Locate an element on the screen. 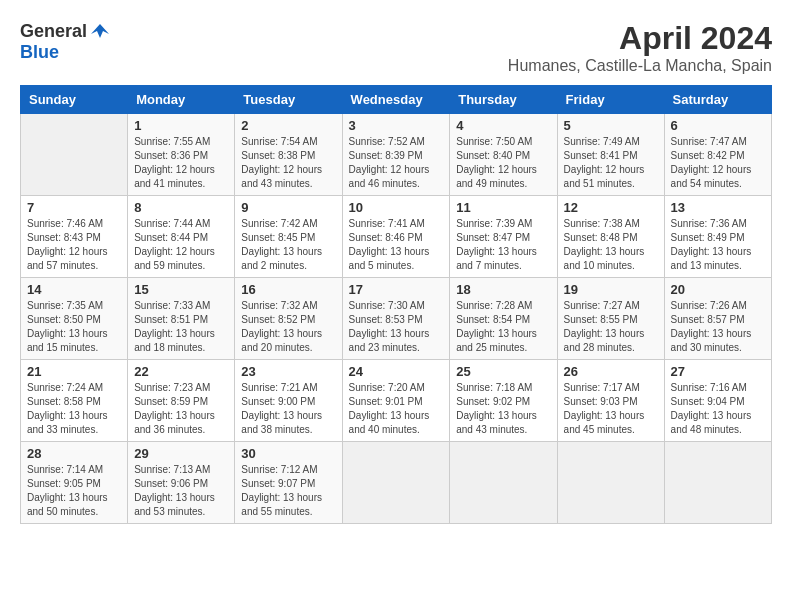 This screenshot has height=612, width=792. day-number: 25 is located at coordinates (503, 372).